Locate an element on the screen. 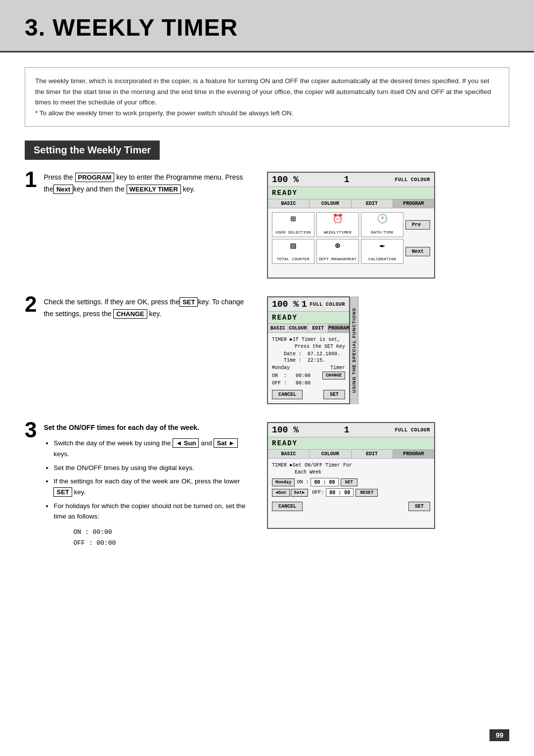 Image resolution: width=534 pixels, height=756 pixels. cancel-btn-screen2: CANCEL is located at coordinates (287, 395).